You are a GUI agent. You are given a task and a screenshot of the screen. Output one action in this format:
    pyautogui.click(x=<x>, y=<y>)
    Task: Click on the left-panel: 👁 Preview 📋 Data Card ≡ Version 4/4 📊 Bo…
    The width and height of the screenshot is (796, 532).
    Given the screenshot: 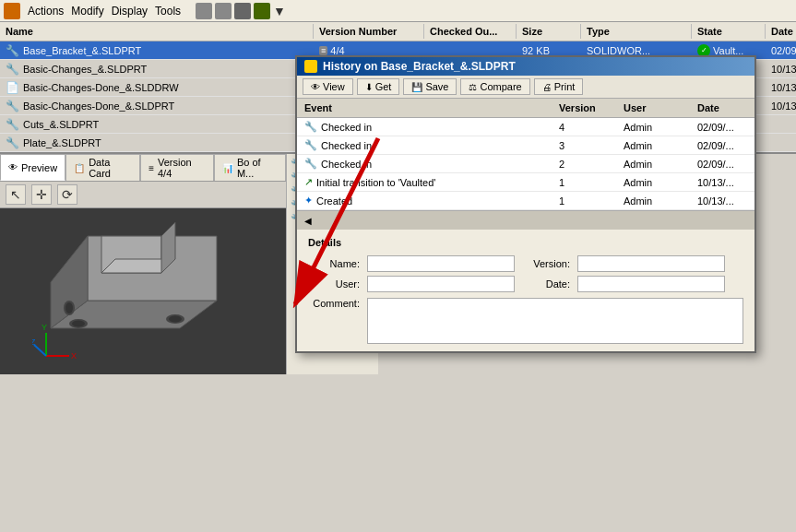 What is the action you would take?
    pyautogui.click(x=143, y=264)
    